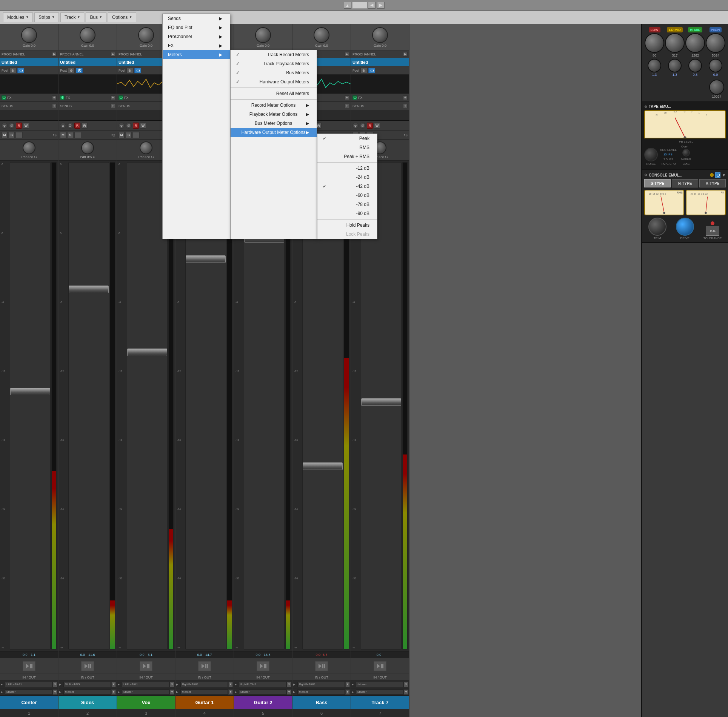 This screenshot has height=717, width=728. I want to click on fader-track-ch2, so click(89, 406).